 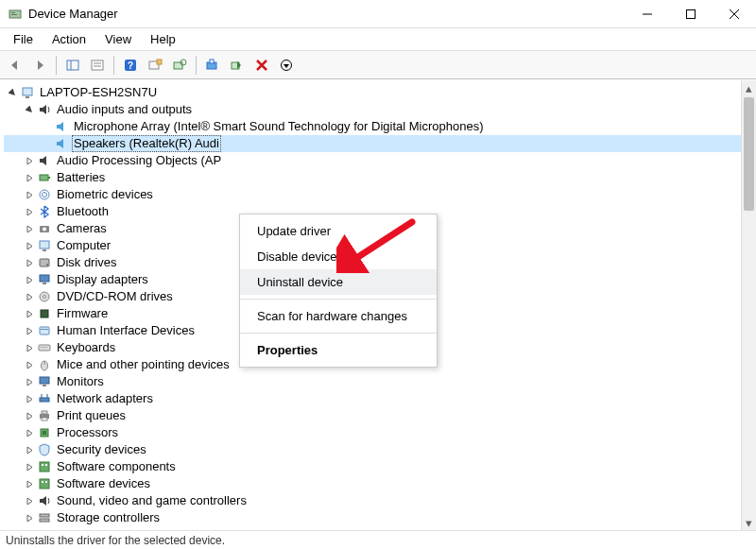 What do you see at coordinates (748, 305) in the screenshot?
I see `scrollbar: ▴ ▾` at bounding box center [748, 305].